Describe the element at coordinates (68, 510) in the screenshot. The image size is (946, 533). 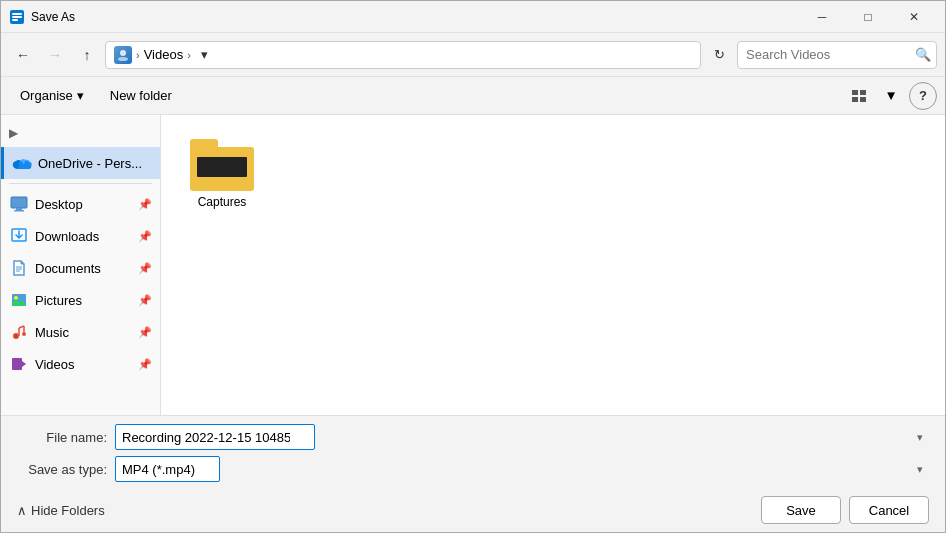
I see `hide-folders-label: Hide Folders` at that location.